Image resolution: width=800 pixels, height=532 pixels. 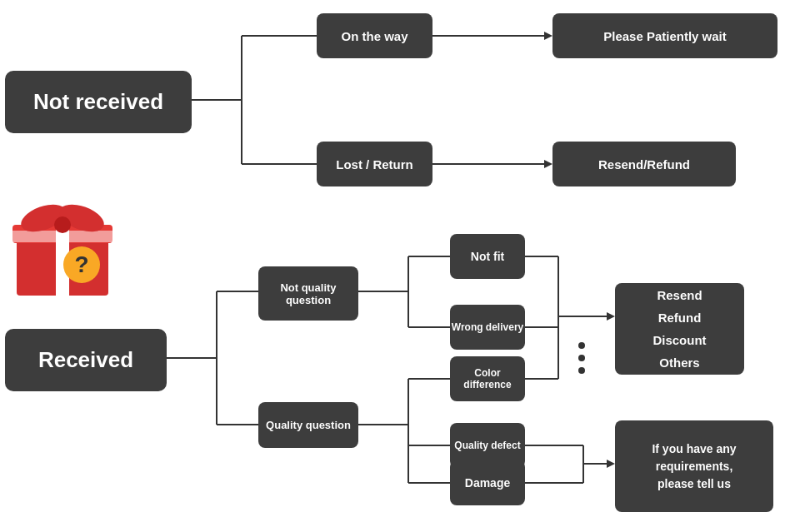 What do you see at coordinates (694, 466) in the screenshot?
I see `requirements-box: If you have any requirements, please tel…` at bounding box center [694, 466].